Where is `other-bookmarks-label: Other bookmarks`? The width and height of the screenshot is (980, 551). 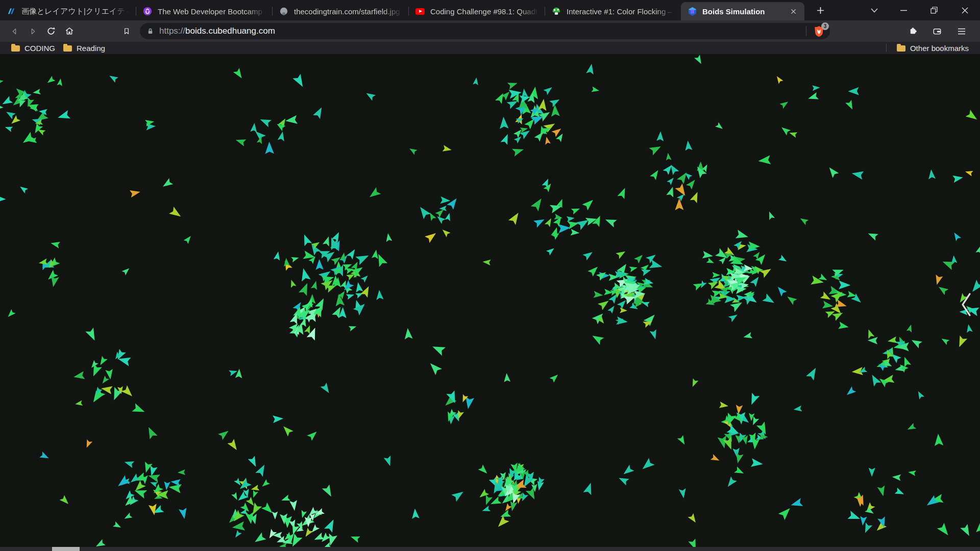
other-bookmarks-label: Other bookmarks is located at coordinates (939, 48).